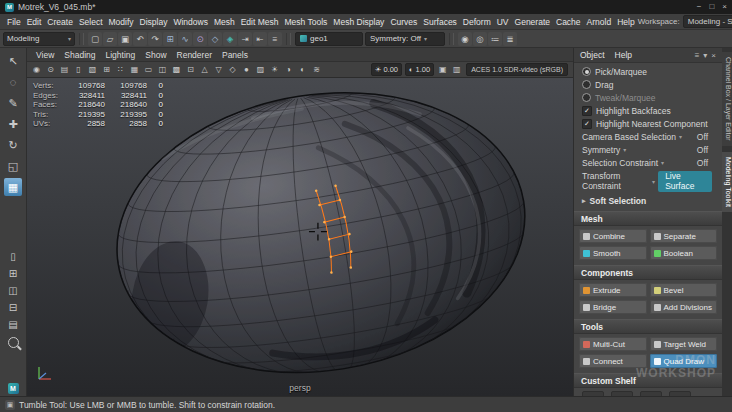 This screenshot has height=412, width=732. I want to click on undo-icon: ↶, so click(140, 39).